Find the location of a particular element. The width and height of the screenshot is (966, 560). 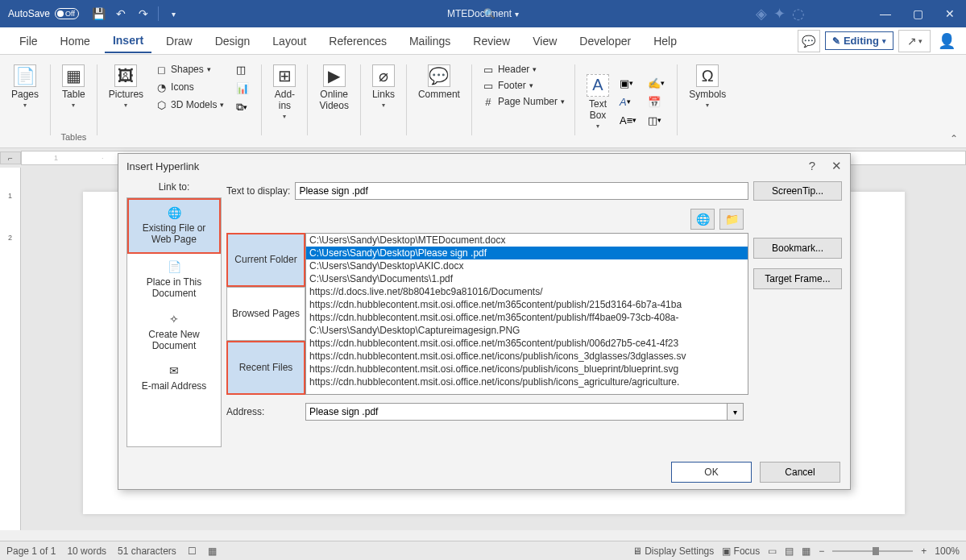

linkto-create-new: ✧ Create NewDocument is located at coordinates (174, 332).